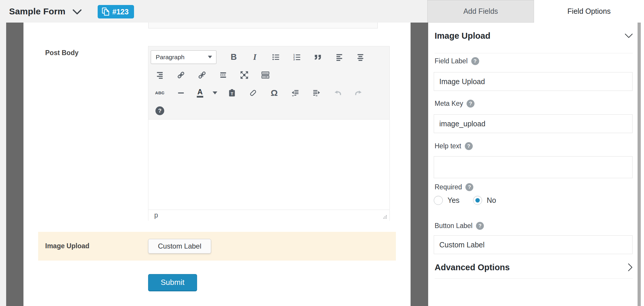  Describe the element at coordinates (534, 267) in the screenshot. I see `advanced-options-header: Advanced Options` at that location.